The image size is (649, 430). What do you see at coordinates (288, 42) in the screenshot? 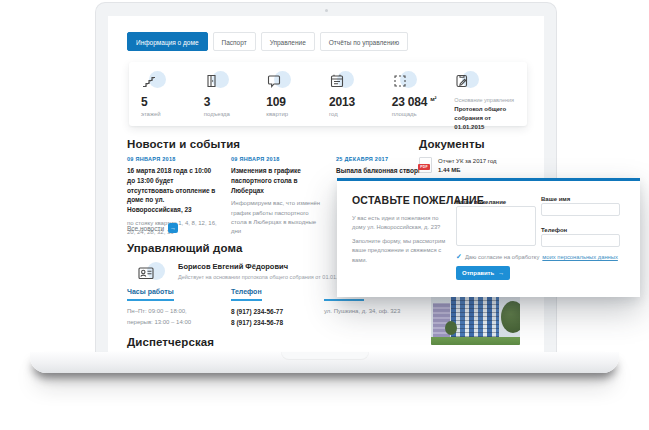
I see `tab-management: Управление` at bounding box center [288, 42].